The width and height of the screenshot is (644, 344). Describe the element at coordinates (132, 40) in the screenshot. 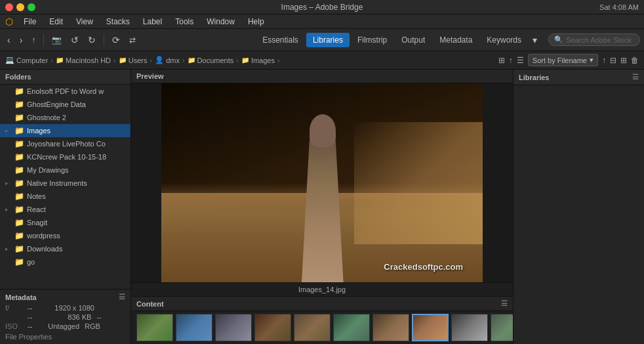

I see `sync-button: ⇄` at that location.